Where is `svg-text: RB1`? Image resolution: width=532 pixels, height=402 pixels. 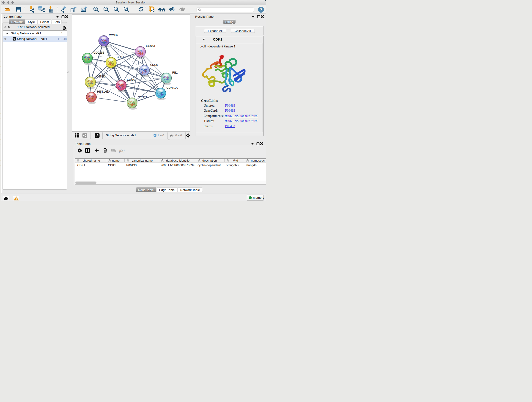 svg-text: RB1 is located at coordinates (175, 73).